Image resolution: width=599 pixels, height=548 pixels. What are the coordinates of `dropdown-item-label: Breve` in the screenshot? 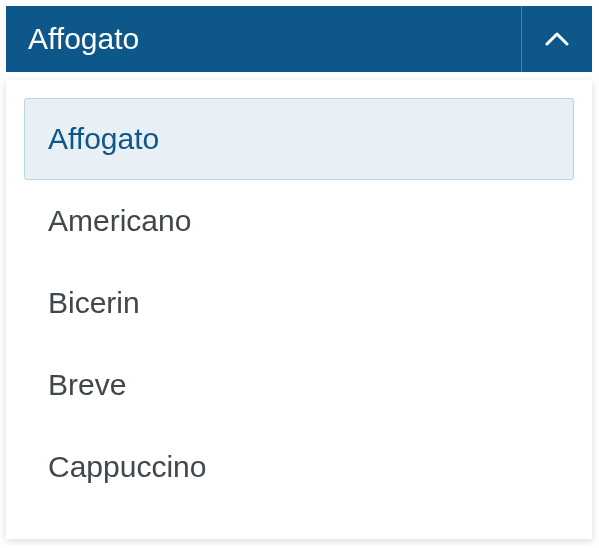 It's located at (87, 384).